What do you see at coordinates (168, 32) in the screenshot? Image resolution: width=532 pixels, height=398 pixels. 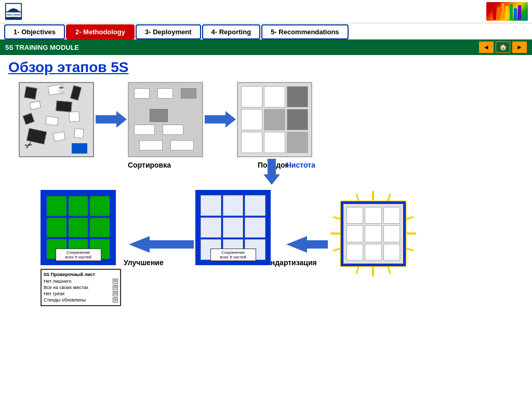 I see `tab-deployment: 3- Deployment` at bounding box center [168, 32].